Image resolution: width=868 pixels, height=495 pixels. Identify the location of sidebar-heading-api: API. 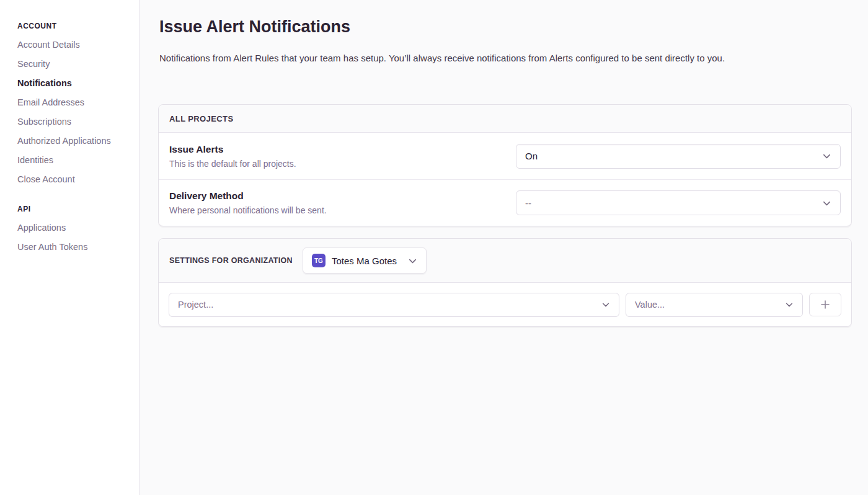
(78, 209).